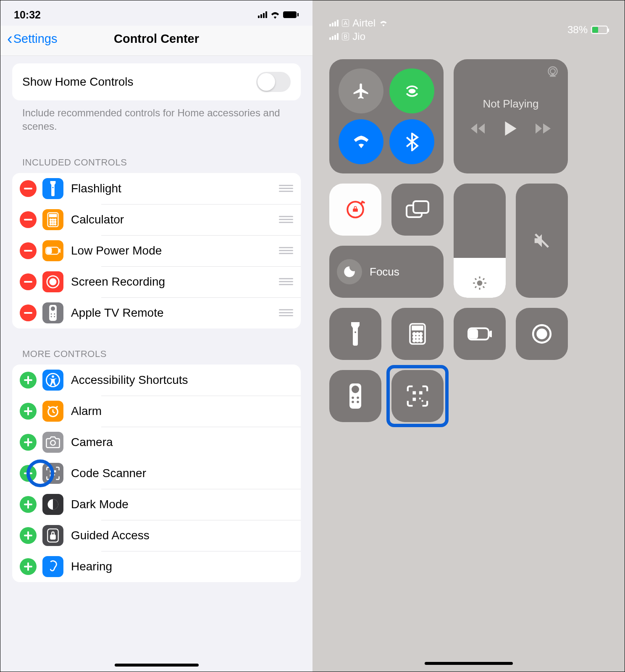  Describe the element at coordinates (386, 116) in the screenshot. I see `connectivity-tile` at that location.